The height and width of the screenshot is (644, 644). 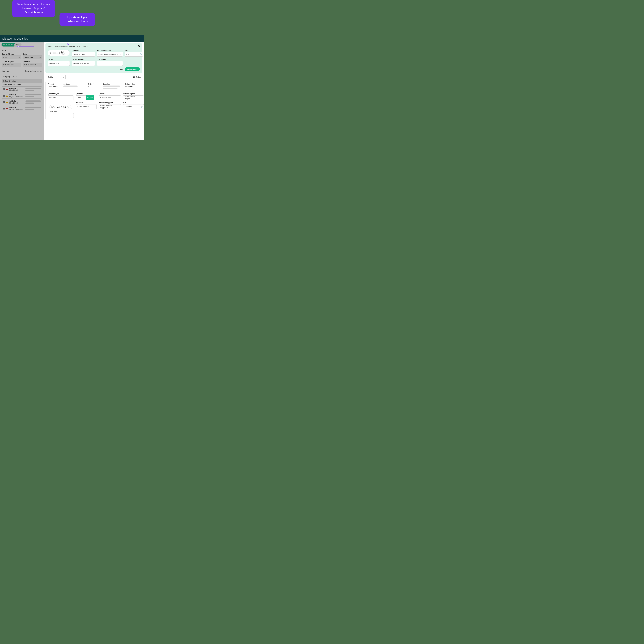 I want to click on label-country: Country/Group, so click(x=11, y=54).